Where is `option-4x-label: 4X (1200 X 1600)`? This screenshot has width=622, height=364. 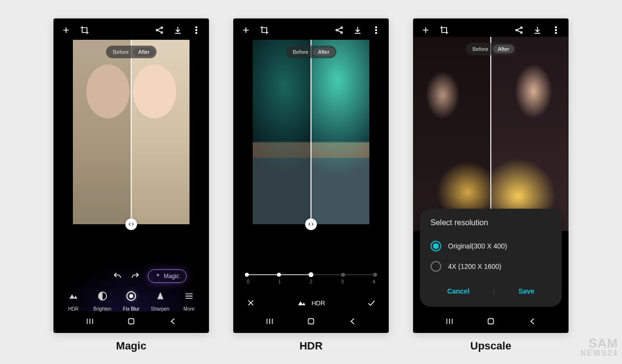
option-4x-label: 4X (1200 X 1600) is located at coordinates (475, 266).